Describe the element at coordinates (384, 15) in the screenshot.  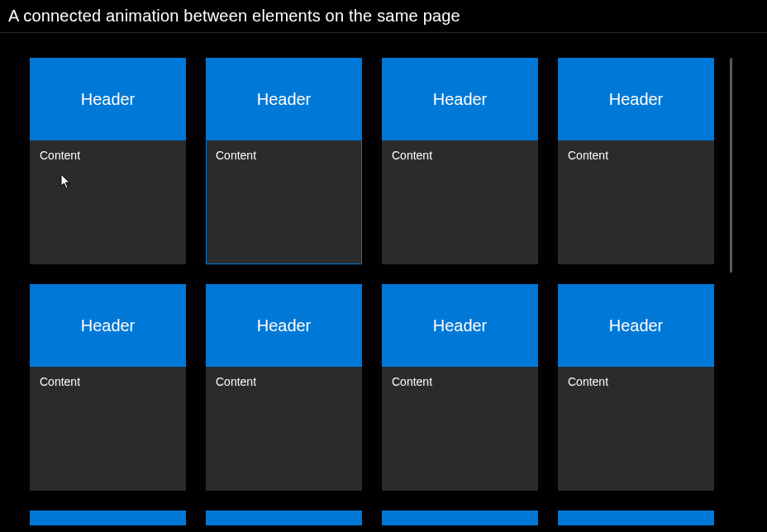
I see `page-title: A connected animation between elements o…` at that location.